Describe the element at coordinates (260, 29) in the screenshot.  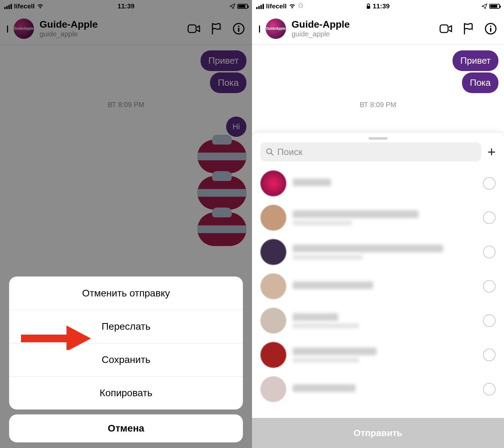
I see `back-button` at that location.